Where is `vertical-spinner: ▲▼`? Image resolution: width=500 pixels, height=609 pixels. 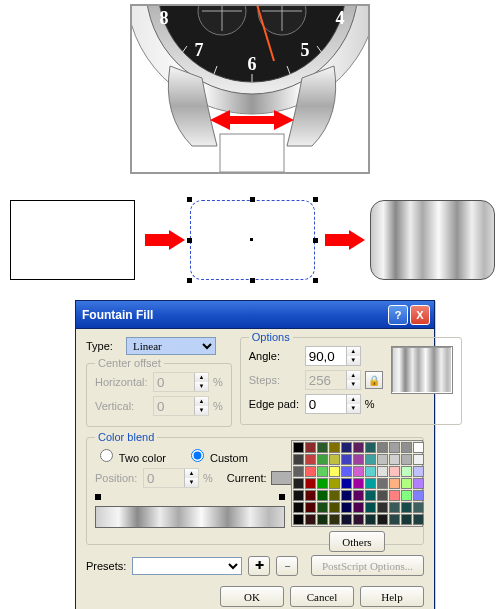 vertical-spinner: ▲▼ is located at coordinates (181, 406).